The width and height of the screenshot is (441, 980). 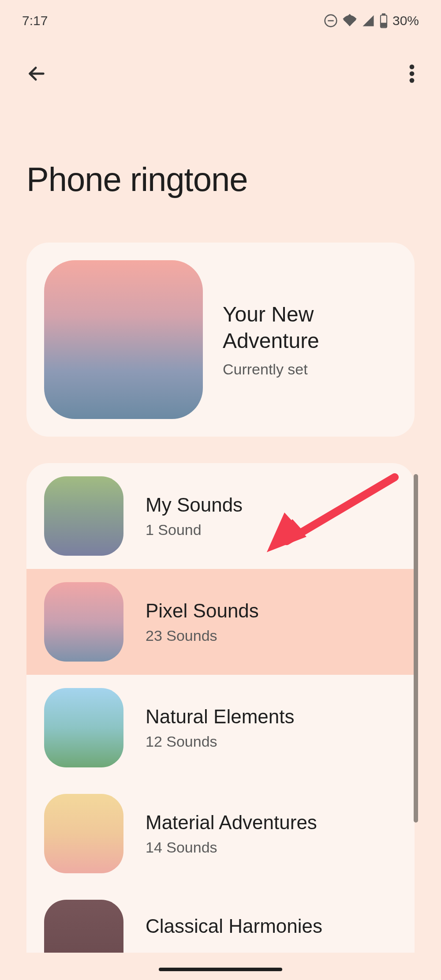 I want to click on current-ringtone-thumbnail, so click(x=123, y=340).